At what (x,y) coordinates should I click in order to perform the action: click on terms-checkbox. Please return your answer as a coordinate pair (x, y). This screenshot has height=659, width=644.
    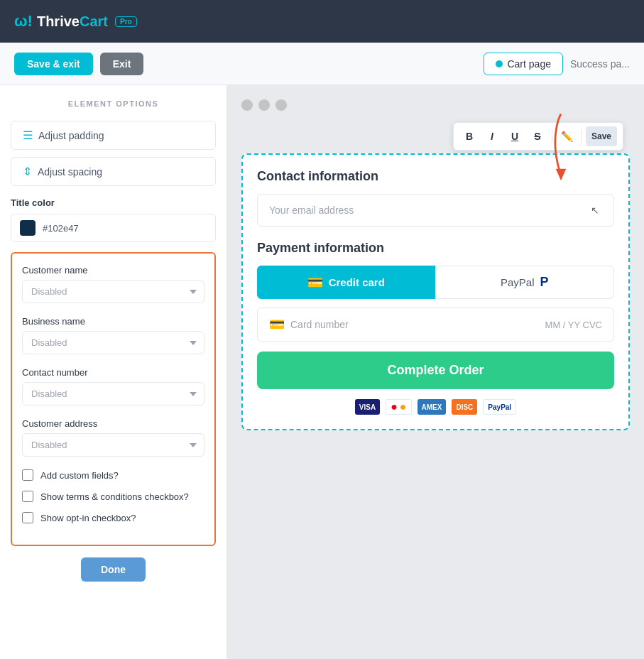
    Looking at the image, I should click on (28, 496).